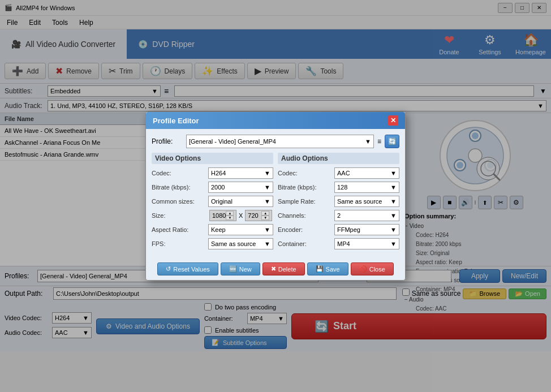  I want to click on profile-menu-icon: ≡, so click(379, 141).